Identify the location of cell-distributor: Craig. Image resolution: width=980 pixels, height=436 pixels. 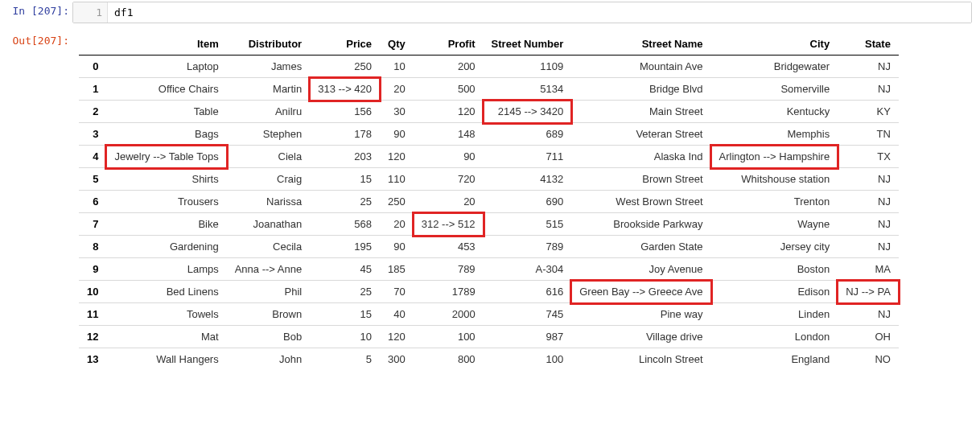
(269, 179).